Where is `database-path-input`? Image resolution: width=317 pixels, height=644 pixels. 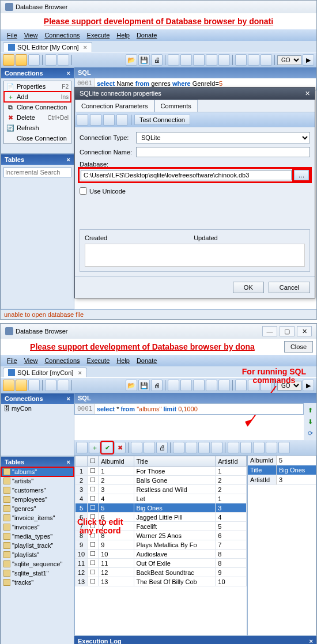
database-path-input is located at coordinates (186, 175).